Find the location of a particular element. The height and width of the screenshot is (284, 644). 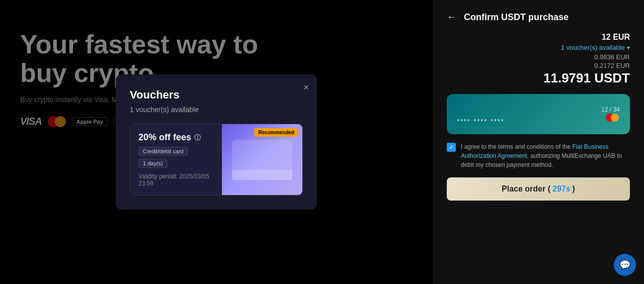

modal-close-button: × is located at coordinates (306, 87).